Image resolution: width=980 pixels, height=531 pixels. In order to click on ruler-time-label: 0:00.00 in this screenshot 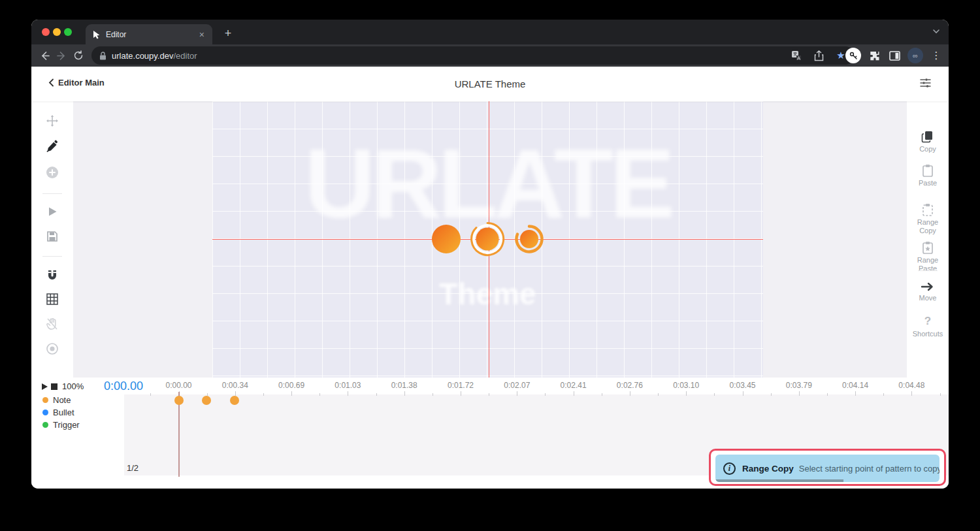, I will do `click(178, 385)`.